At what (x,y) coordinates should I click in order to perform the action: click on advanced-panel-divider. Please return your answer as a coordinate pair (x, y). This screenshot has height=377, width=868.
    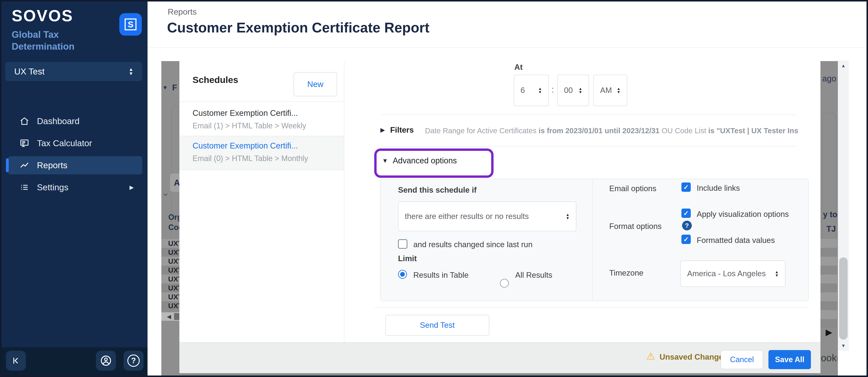
    Looking at the image, I should click on (592, 240).